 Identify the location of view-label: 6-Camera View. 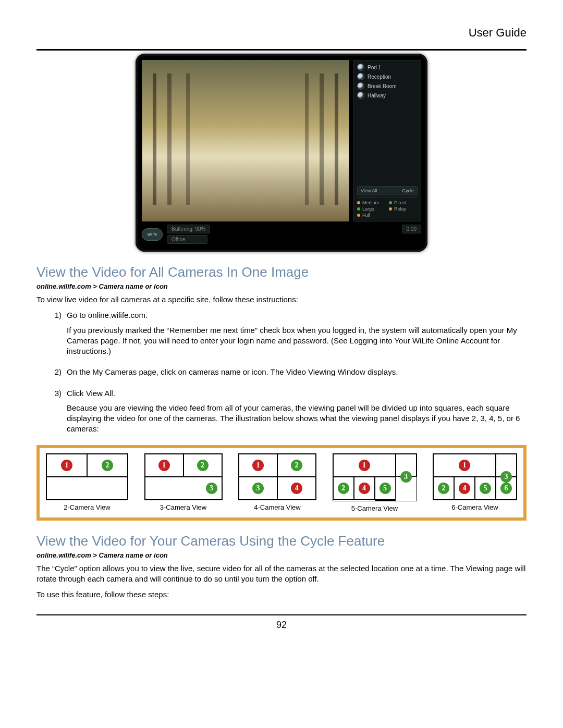
(474, 508).